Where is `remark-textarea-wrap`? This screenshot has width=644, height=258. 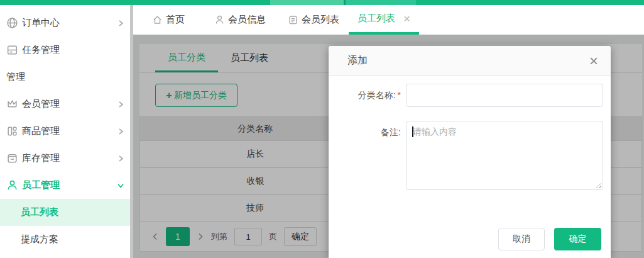 remark-textarea-wrap is located at coordinates (505, 155).